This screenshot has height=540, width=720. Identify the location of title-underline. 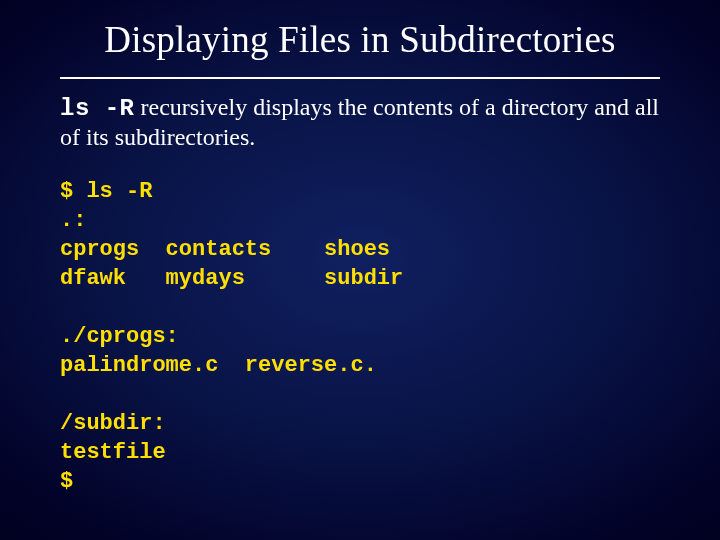
(360, 78).